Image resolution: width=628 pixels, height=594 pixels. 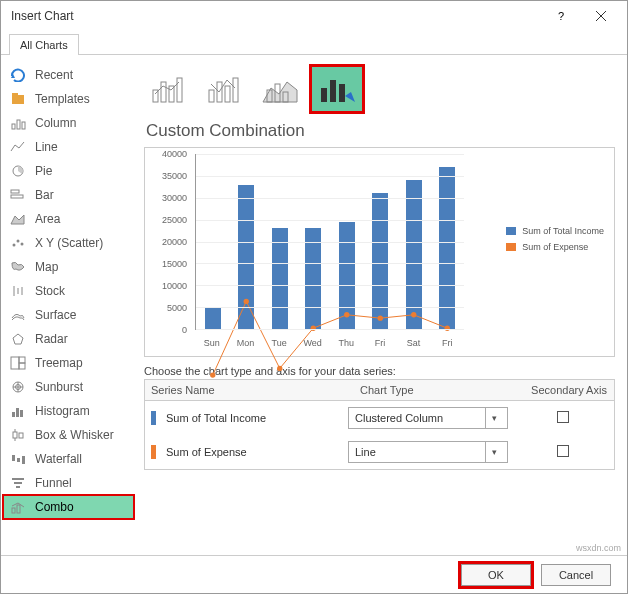 I want to click on sidebar-item-treemap: Treemap, so click(x=68, y=363).